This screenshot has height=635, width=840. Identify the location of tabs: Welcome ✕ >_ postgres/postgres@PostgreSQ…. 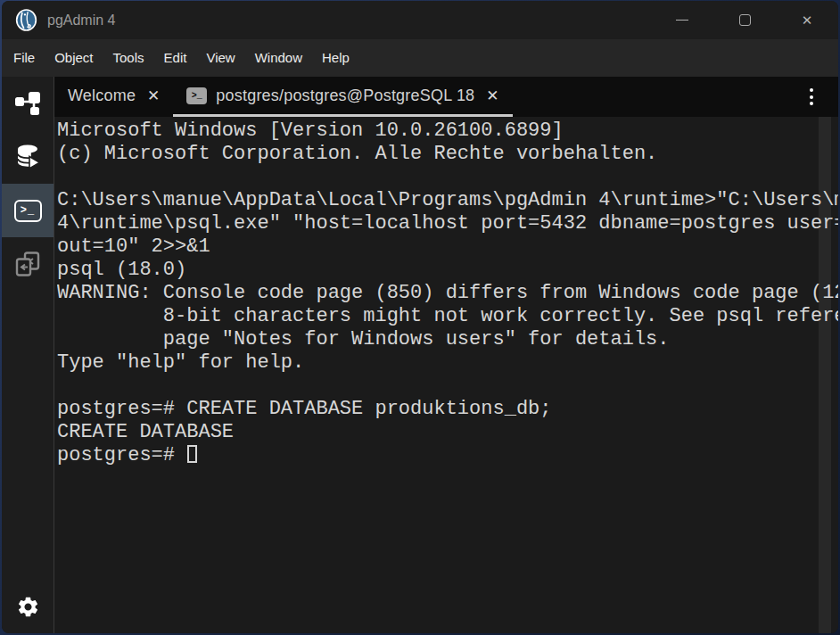
(284, 96).